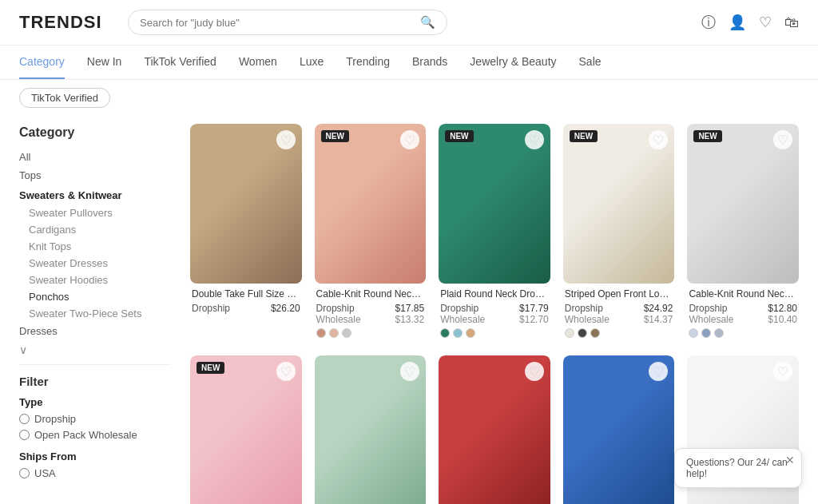  What do you see at coordinates (750, 22) in the screenshot?
I see `header-icons: ⓘ 👤 ♡ 🛍` at bounding box center [750, 22].